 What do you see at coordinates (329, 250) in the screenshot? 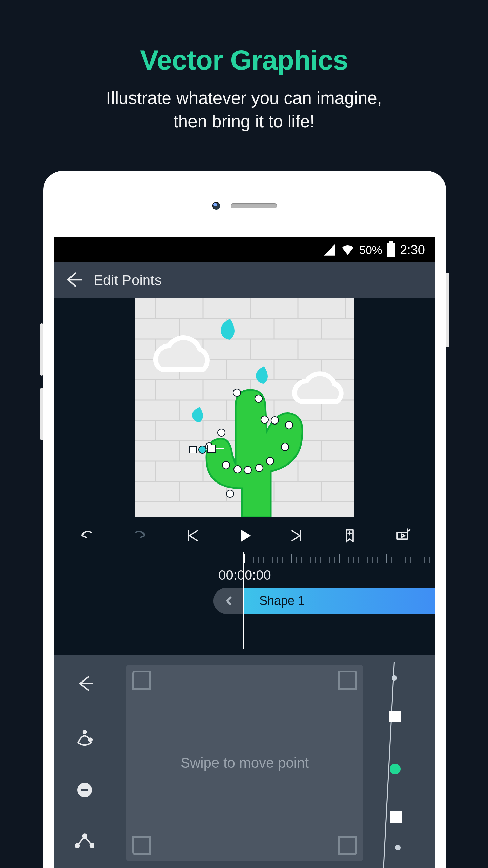
I see `cell-signal-icon` at bounding box center [329, 250].